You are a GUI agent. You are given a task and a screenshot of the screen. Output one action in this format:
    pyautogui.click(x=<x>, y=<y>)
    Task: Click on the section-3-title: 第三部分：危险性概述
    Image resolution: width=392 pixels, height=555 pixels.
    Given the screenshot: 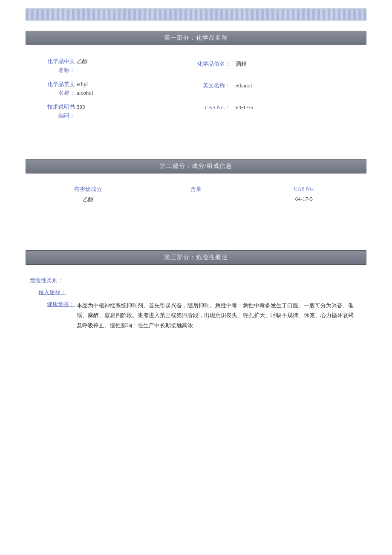 What is the action you would take?
    pyautogui.click(x=196, y=257)
    